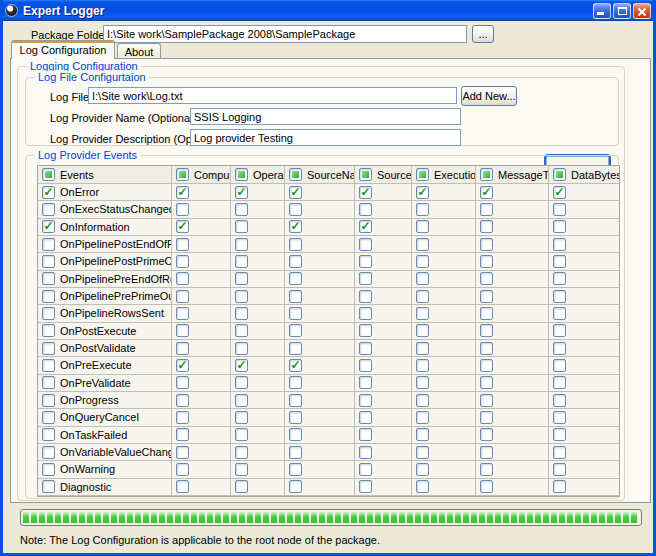  I want to click on title-bar: Expert Logger, so click(328, 10).